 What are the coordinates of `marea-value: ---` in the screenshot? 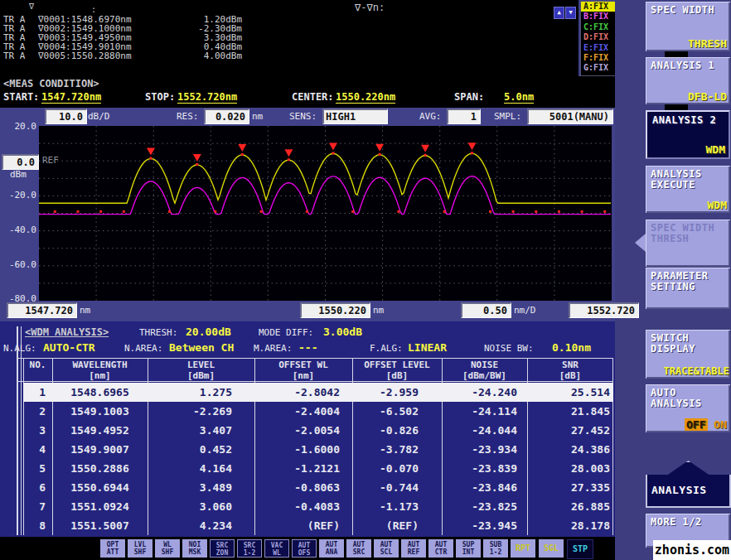 It's located at (308, 348).